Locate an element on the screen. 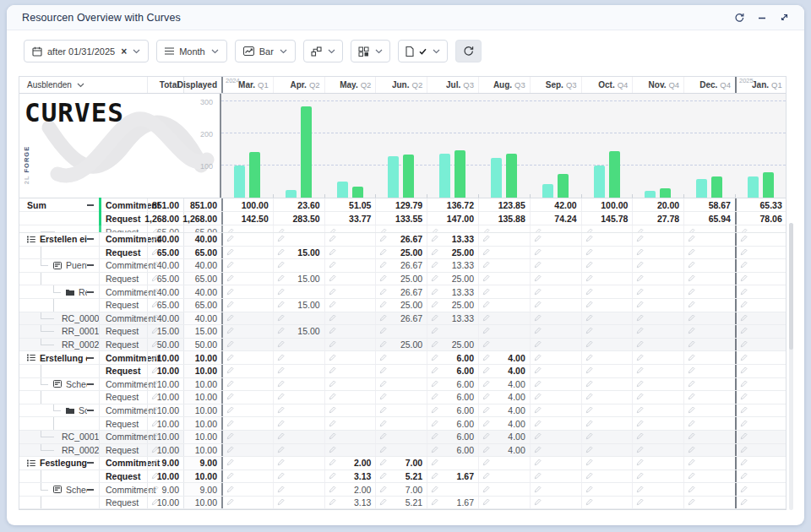 This screenshot has height=532, width=811. scrollbar-thumb is located at coordinates (791, 286).